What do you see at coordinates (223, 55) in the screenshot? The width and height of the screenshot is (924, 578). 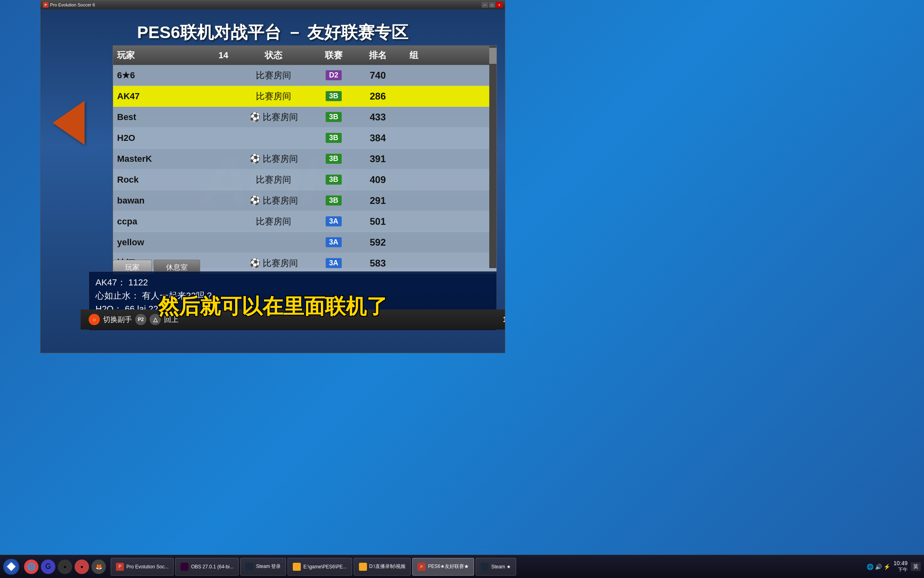 I see `header-count: 14` at bounding box center [223, 55].